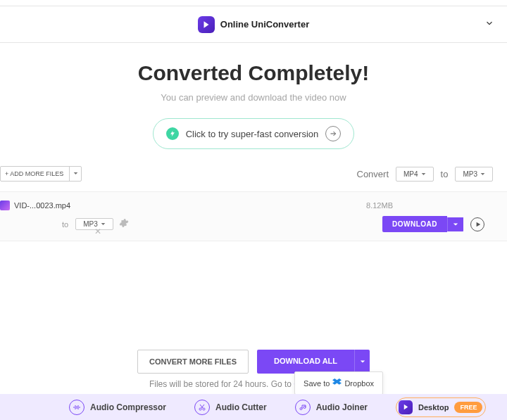  I want to click on audio-cutter-tool: Audio Cutter, so click(231, 407).